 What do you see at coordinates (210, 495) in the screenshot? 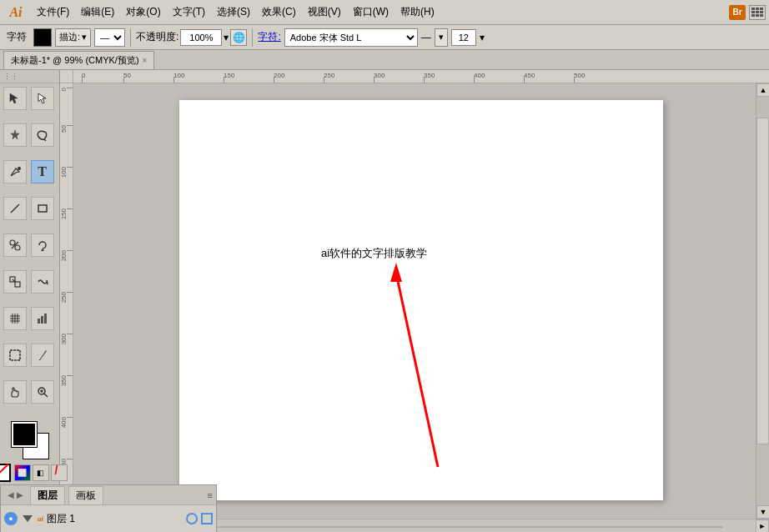
I see `panel-menu-icon: ≡` at bounding box center [210, 495].